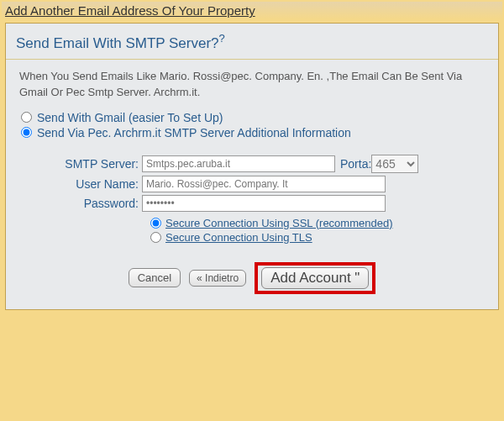  What do you see at coordinates (239, 237) in the screenshot?
I see `tls-label: Secure Connection Using TLS` at bounding box center [239, 237].